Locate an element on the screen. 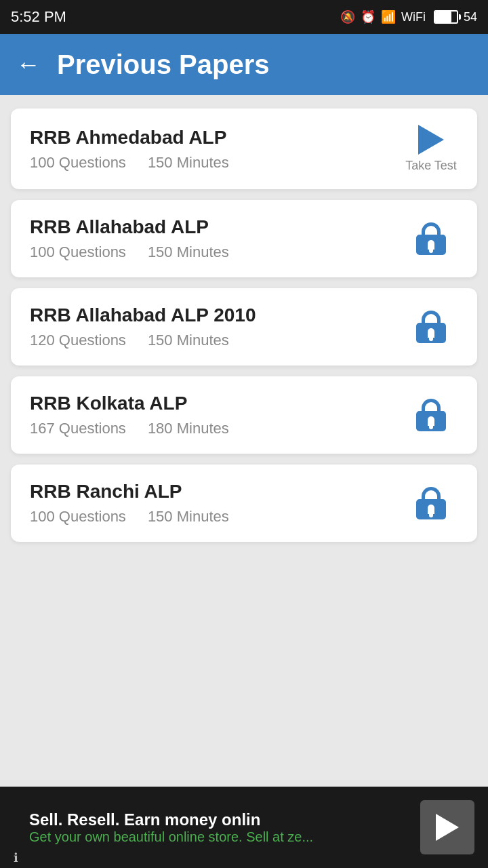  card-title: RRB Allahabad ALP 2010 is located at coordinates (143, 315).